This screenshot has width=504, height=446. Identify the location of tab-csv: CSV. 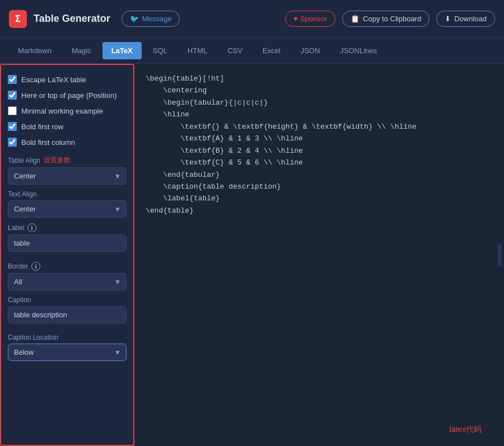
(235, 50).